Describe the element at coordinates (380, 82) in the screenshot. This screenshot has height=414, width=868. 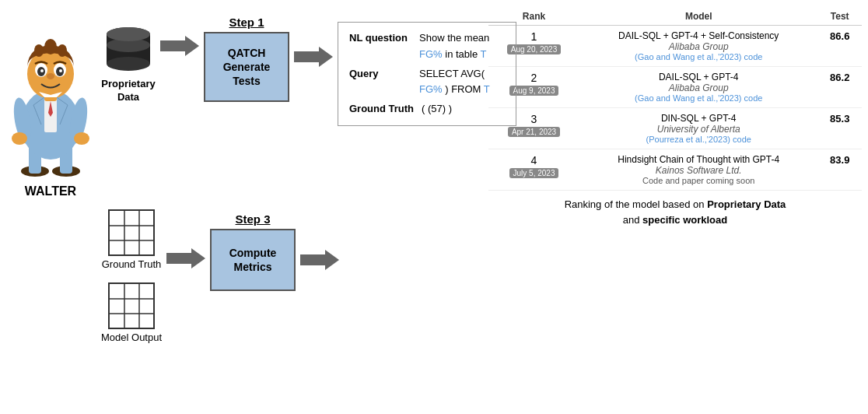
I see `query-label: Query` at that location.